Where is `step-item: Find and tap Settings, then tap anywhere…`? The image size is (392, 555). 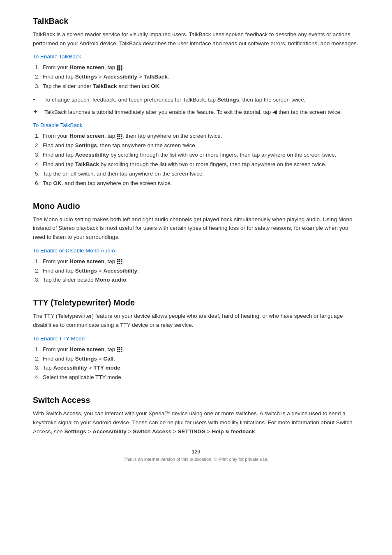
step-item: Find and tap Settings, then tap anywhere… is located at coordinates (200, 146).